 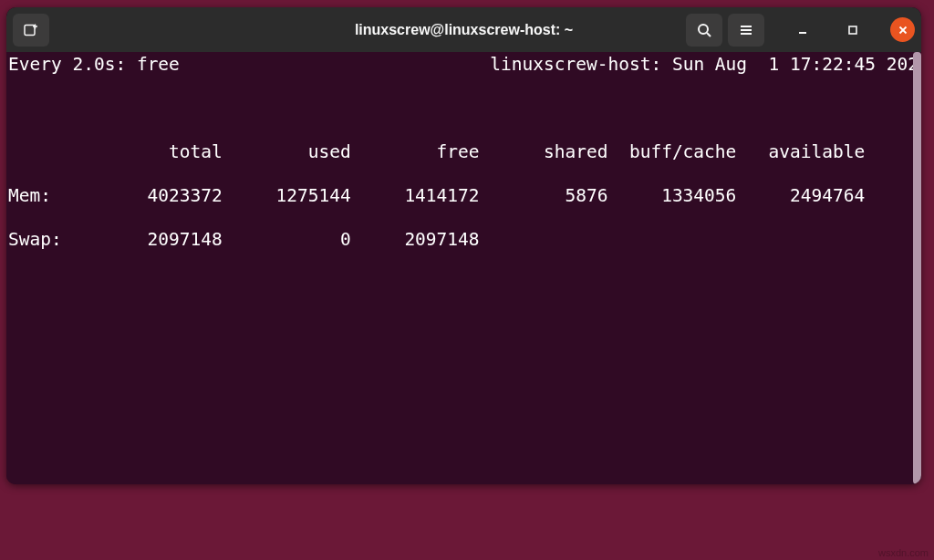 What do you see at coordinates (31, 30) in the screenshot?
I see `new-tab-icon` at bounding box center [31, 30].